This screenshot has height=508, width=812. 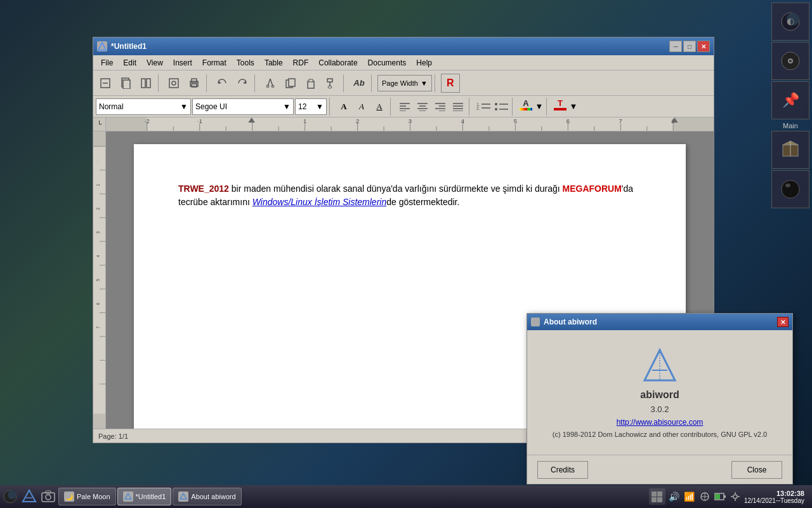 What do you see at coordinates (403, 46) in the screenshot?
I see `title-bar: *Untitled1 ─ □ ✕` at bounding box center [403, 46].